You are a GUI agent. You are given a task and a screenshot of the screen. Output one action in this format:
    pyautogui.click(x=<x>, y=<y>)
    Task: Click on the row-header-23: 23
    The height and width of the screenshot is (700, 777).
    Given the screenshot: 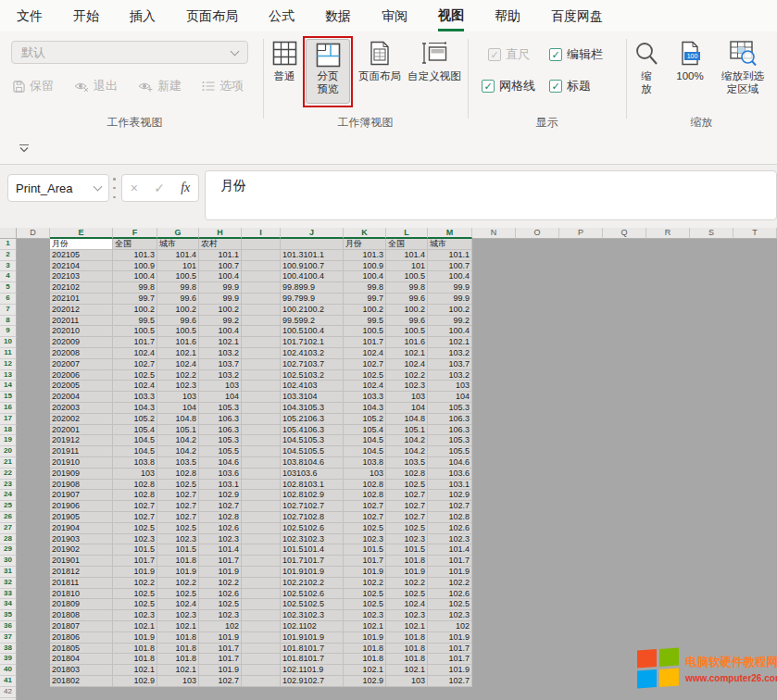 What is the action you would take?
    pyautogui.click(x=8, y=485)
    